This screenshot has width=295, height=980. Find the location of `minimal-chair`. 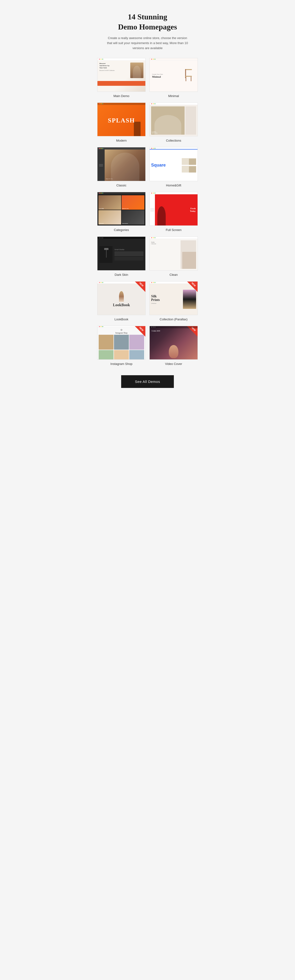

minimal-chair is located at coordinates (187, 76).